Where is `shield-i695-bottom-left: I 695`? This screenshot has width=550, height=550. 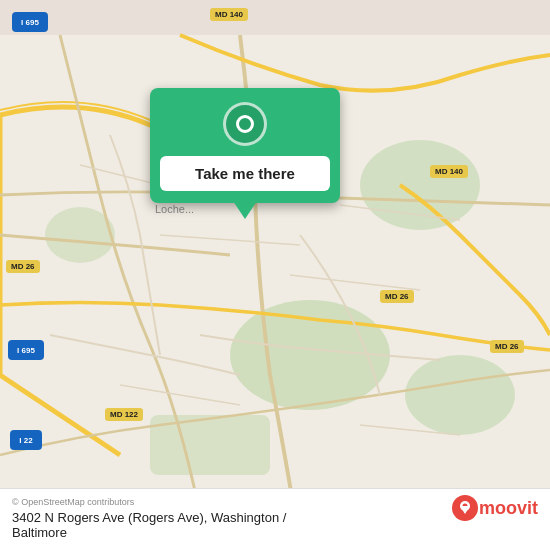 shield-i695-bottom-left: I 695 is located at coordinates (26, 350).